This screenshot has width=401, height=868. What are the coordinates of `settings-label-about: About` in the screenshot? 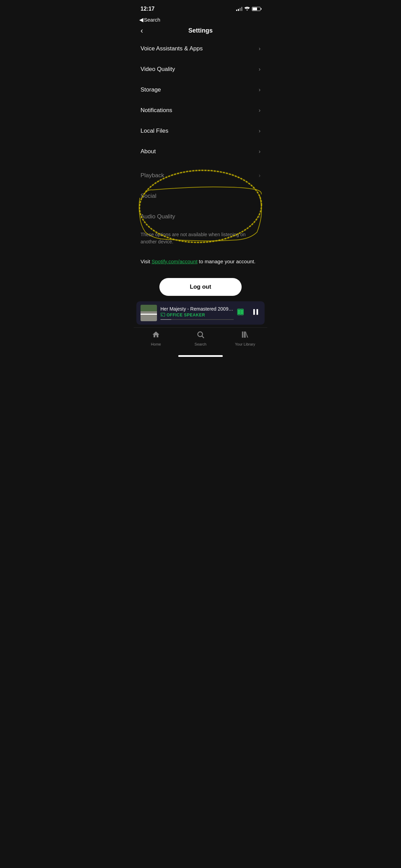 It's located at (148, 152).